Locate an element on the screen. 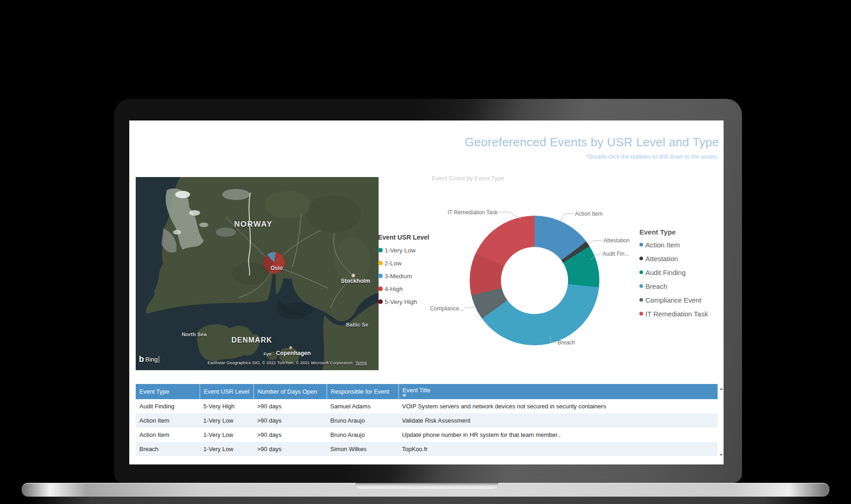  map-label-stockholm: Stockholm is located at coordinates (356, 281).